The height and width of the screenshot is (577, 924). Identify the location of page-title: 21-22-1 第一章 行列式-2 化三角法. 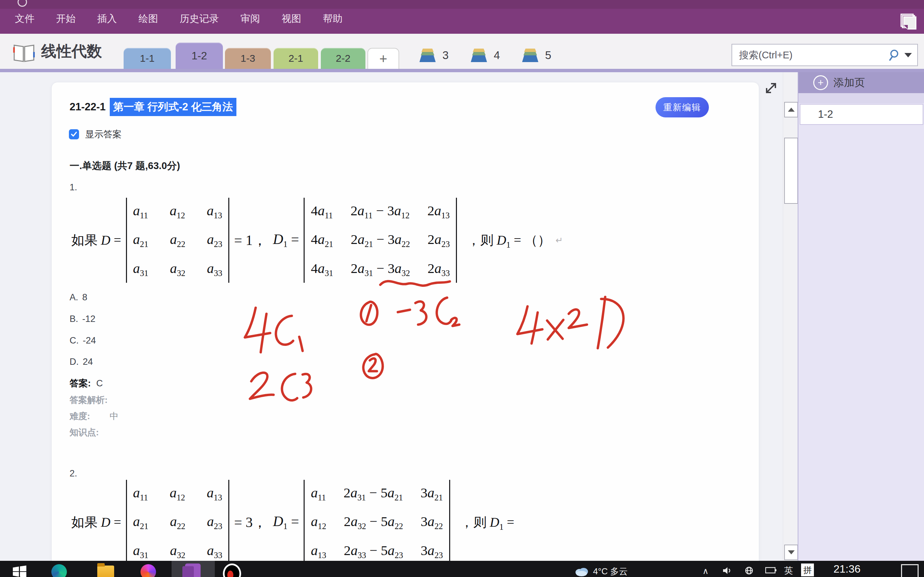
(153, 107).